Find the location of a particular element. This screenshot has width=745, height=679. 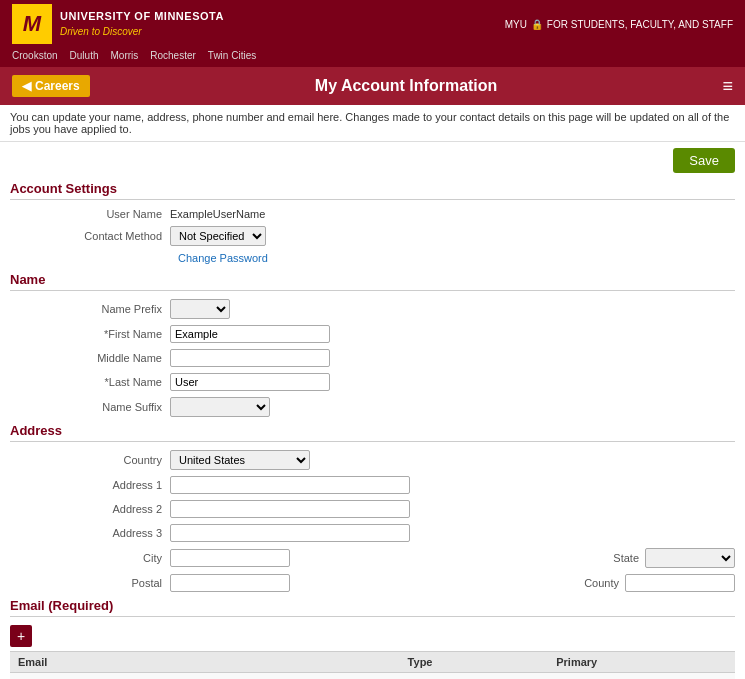

email-table-row: example@email.com Home Yes › is located at coordinates (372, 676).